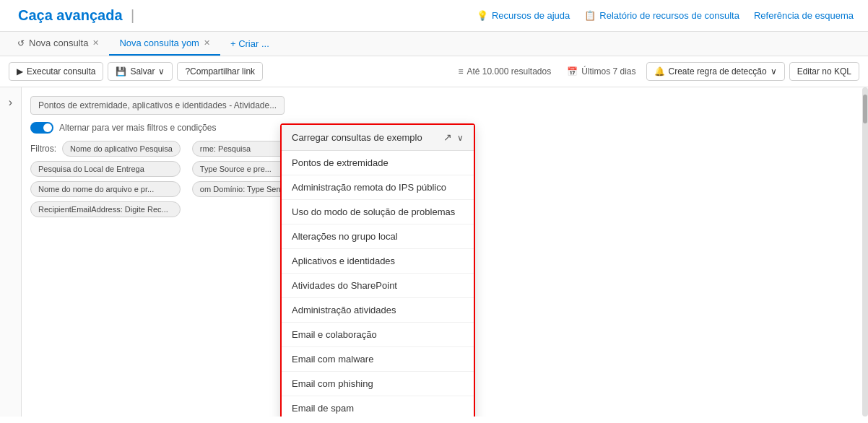  I want to click on filter-r2-text: om Domínio: Type Sender, so click(246, 189).